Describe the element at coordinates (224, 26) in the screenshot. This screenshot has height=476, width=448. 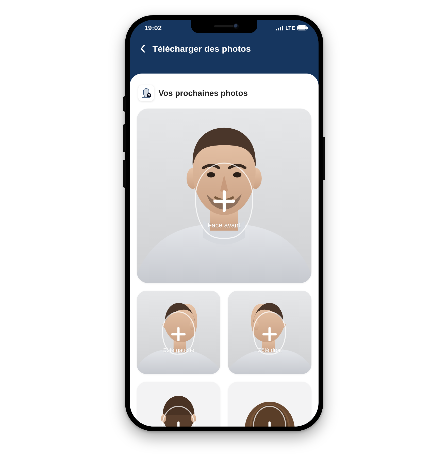
I see `phone-notch` at that location.